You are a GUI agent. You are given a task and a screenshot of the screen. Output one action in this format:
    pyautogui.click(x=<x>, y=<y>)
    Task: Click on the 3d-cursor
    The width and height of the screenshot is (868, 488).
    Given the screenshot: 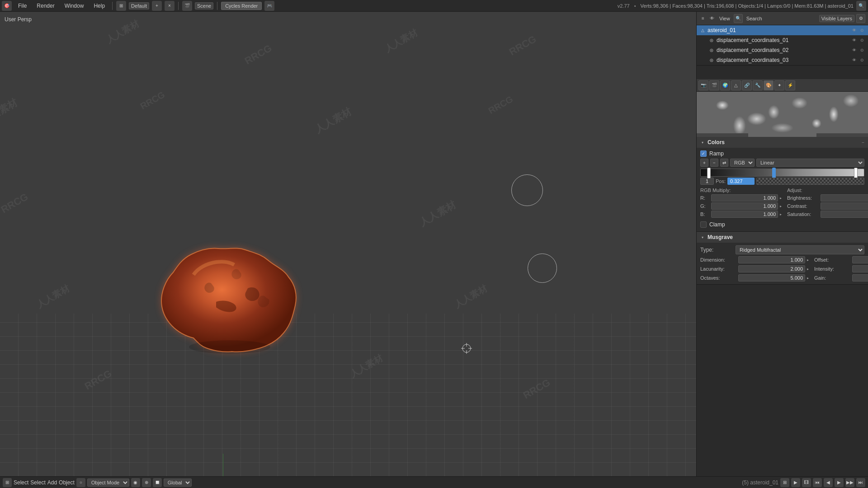 What is the action you would take?
    pyautogui.click(x=467, y=349)
    